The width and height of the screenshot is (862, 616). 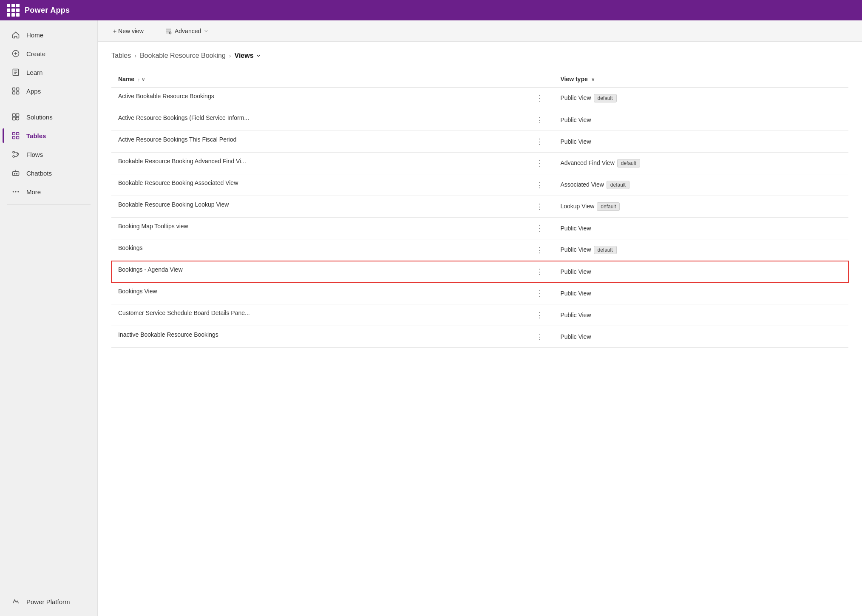 What do you see at coordinates (36, 136) in the screenshot?
I see `sidebar-item-label-tables: Tables` at bounding box center [36, 136].